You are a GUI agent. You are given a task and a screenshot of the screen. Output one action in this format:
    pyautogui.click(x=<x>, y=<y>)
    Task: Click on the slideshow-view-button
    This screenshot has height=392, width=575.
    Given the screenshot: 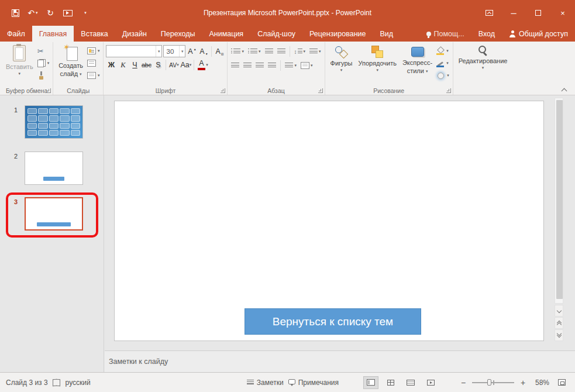 What is the action you would take?
    pyautogui.click(x=431, y=383)
    